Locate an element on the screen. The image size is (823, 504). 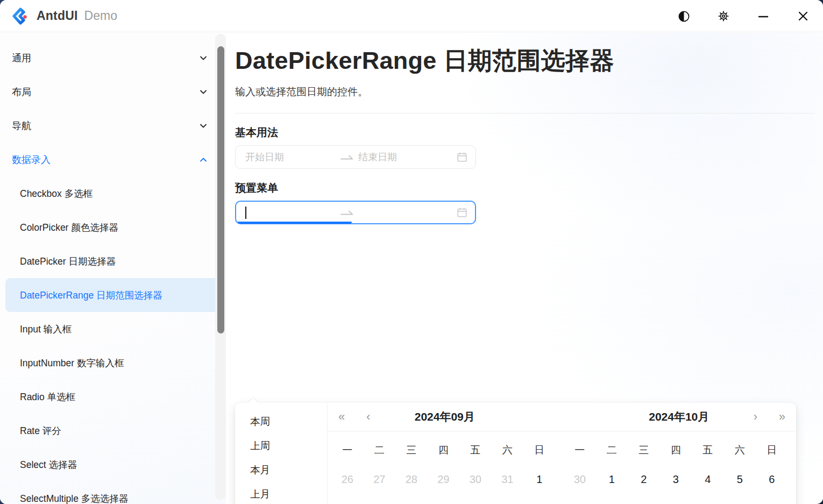
day-cell: 27 is located at coordinates (380, 480).